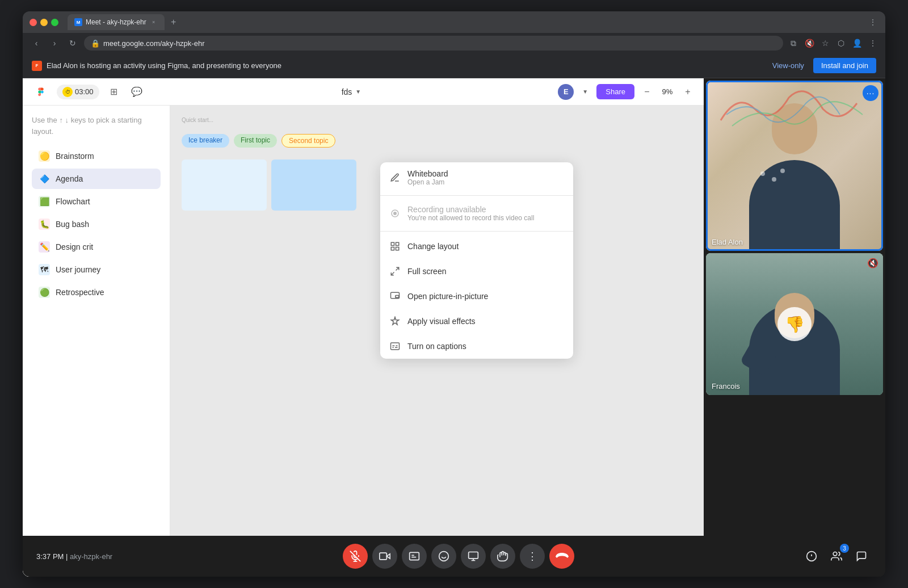  Describe the element at coordinates (96, 341) in the screenshot. I see `figma-left-panel: Use the ↑ ↓ keys to pick a starting layo…` at that location.